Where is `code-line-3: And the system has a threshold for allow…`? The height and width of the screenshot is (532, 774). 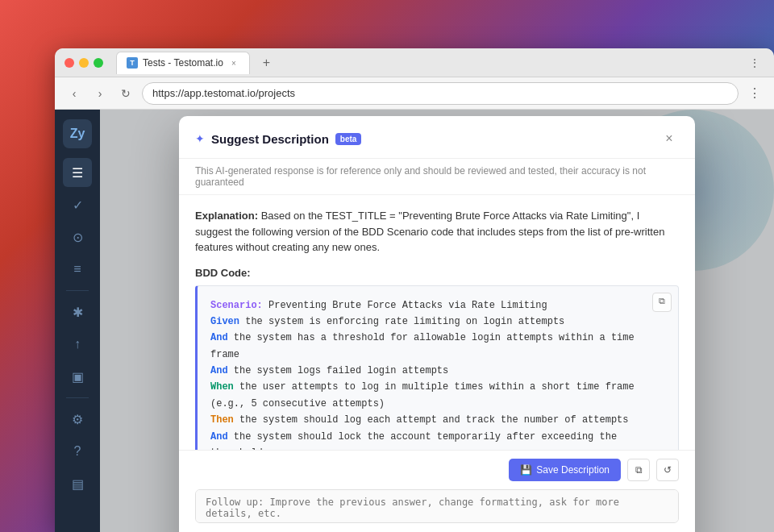
code-line-3: And the system has a threshold for allow… is located at coordinates (438, 347).